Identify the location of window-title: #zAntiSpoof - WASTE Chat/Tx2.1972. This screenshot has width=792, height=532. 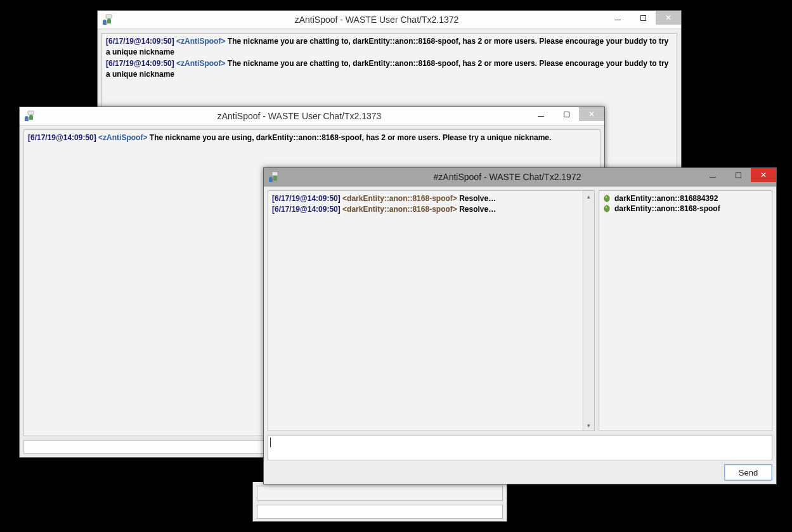
(507, 177).